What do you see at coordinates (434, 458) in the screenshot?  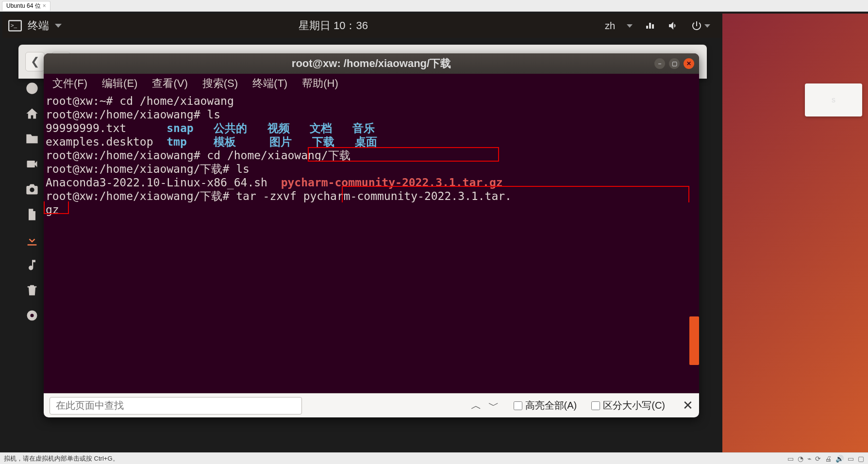 I see `host-status-bar: 拟机，请在虚拟机内部单击或按 Ctrl+G。 ▭ ◔ ⌁ ⟳ 🖨 🔊 ▭ ▢` at bounding box center [434, 458].